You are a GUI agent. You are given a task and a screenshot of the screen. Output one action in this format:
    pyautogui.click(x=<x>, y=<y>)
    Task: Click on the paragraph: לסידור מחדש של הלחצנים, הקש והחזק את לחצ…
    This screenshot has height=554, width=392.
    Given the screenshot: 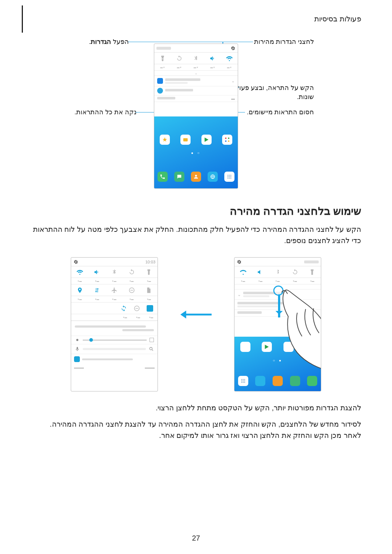 What is the action you would take?
    pyautogui.click(x=196, y=430)
    